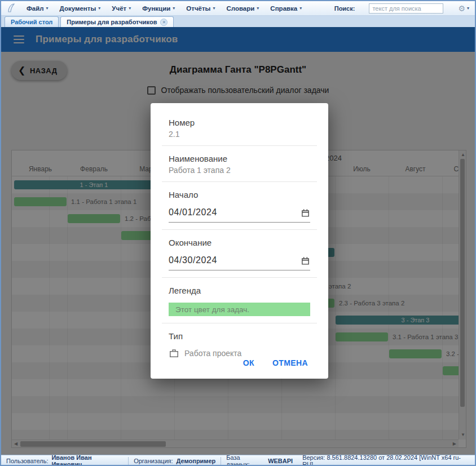 The image size is (476, 466). What do you see at coordinates (386, 460) in the screenshot?
I see `status-version: Версия: 8.561.8824.13280 от 28.02.2024 […` at bounding box center [386, 460].